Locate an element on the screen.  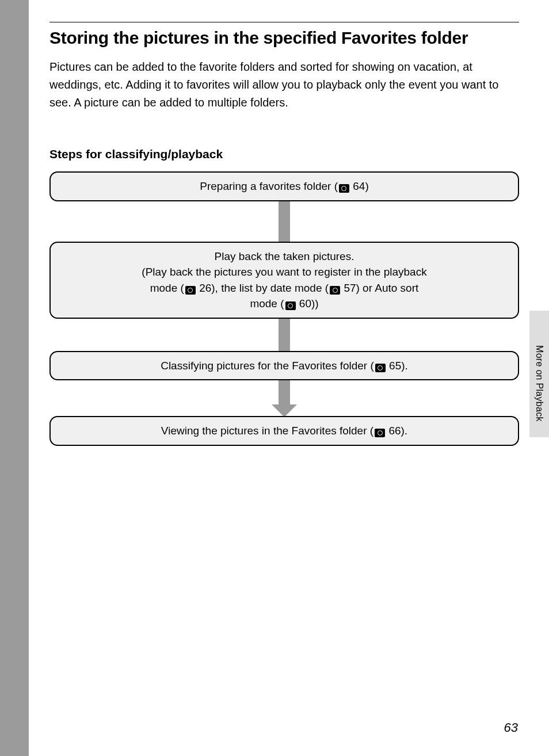
page-ref: 65 is located at coordinates (395, 366).